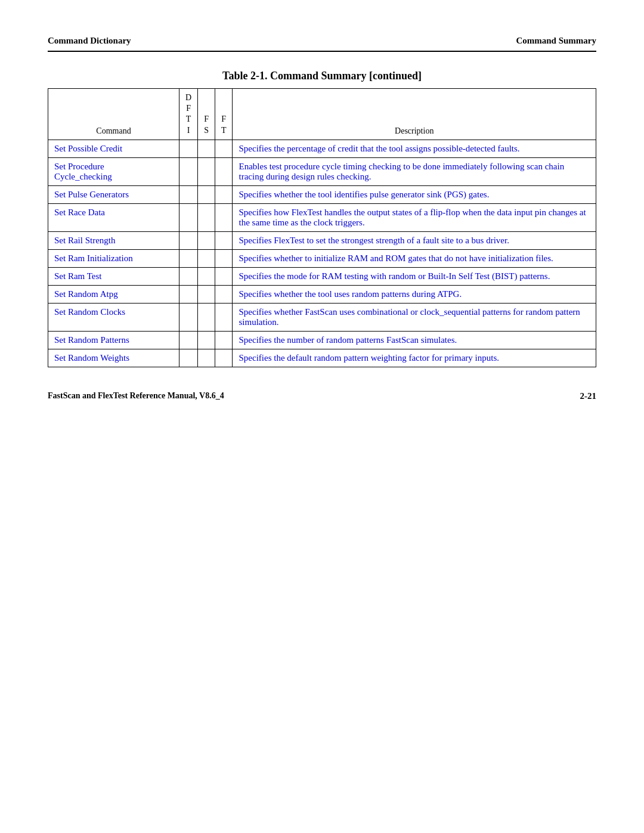 This screenshot has height=833, width=644. I want to click on command-link: Set Random Weights, so click(92, 358).